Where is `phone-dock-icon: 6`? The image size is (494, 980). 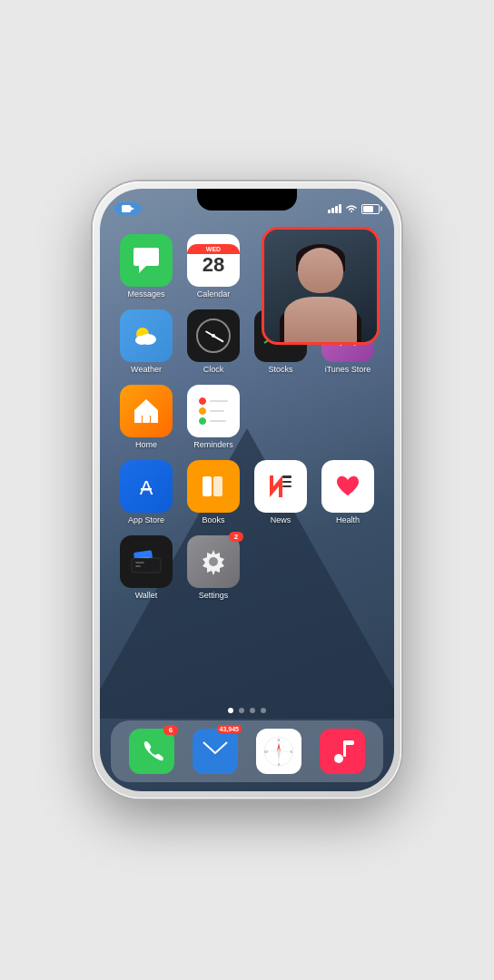 phone-dock-icon: 6 is located at coordinates (152, 751).